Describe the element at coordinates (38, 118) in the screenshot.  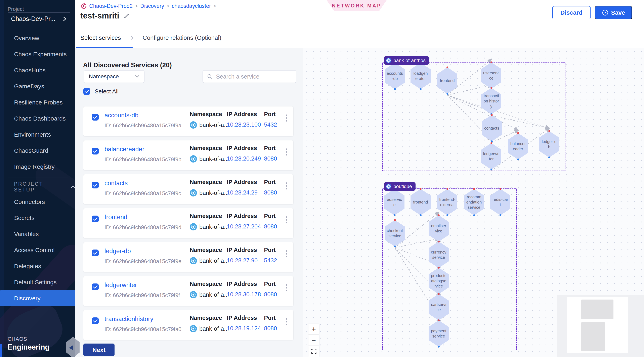
I see `sidebar-item-chaos-dashboards: Chaos Dashboards` at that location.